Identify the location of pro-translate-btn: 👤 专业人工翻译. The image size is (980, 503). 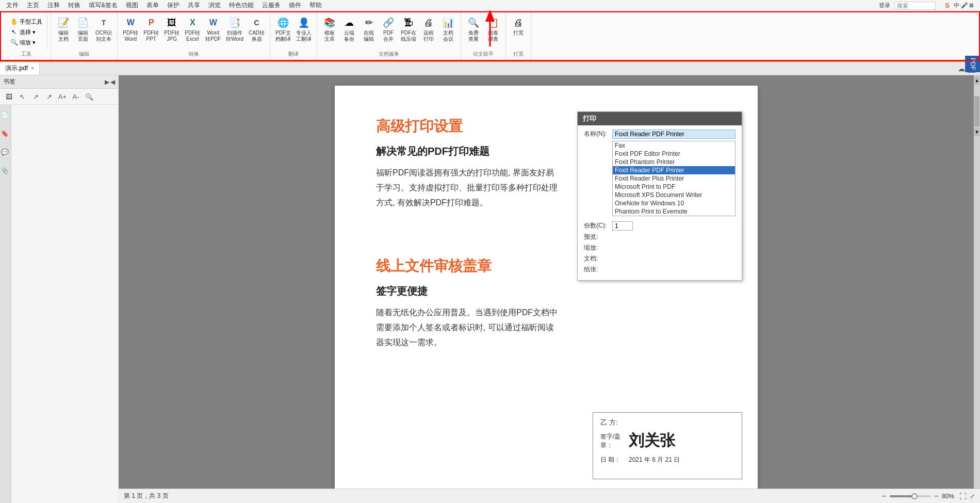
(304, 29).